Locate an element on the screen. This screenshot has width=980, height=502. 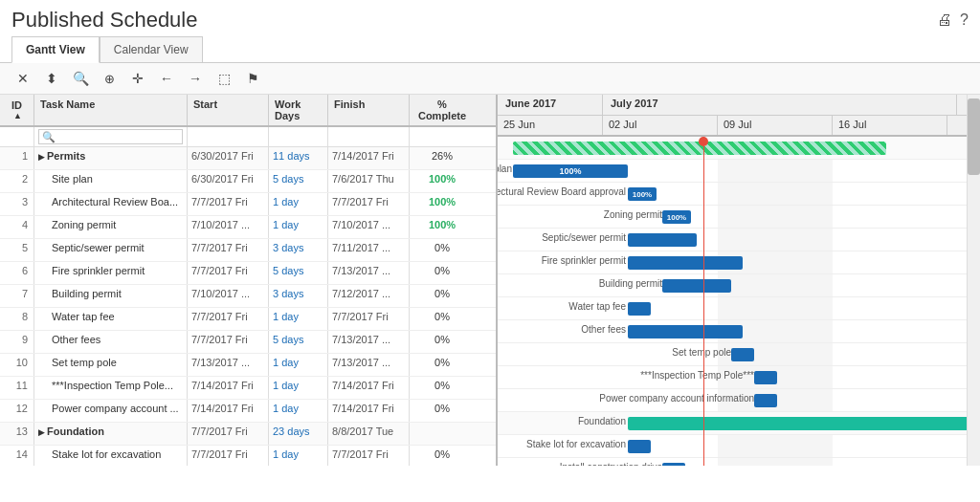
table-row: 14 Stake lot for excavation 7/7/2017 Fri… is located at coordinates (248, 455).